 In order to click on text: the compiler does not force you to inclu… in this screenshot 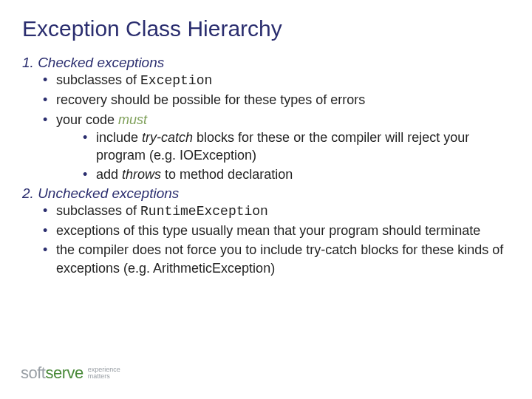, I will do `click(279, 259)`.